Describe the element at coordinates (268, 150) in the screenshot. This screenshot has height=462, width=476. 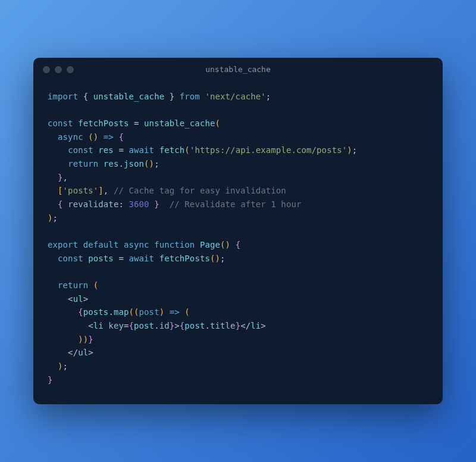
I see `code-token: 'https://api.example.com/posts'` at that location.